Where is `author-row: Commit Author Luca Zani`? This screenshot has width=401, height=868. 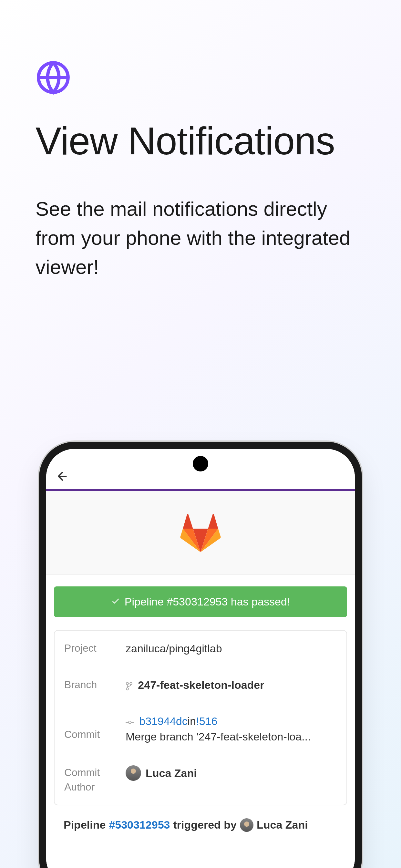
author-row: Commit Author Luca Zani is located at coordinates (201, 780).